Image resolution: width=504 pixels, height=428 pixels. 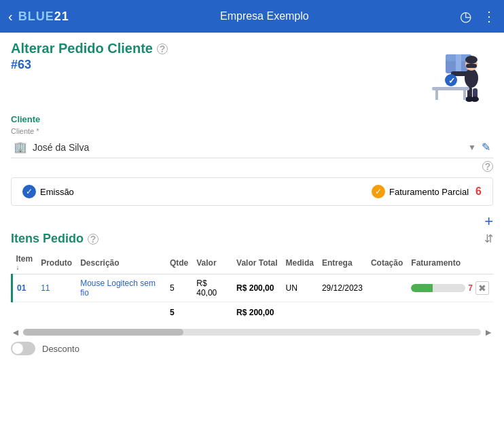 I want to click on table-total-row: 5 R$ 200,00, so click(x=253, y=313).